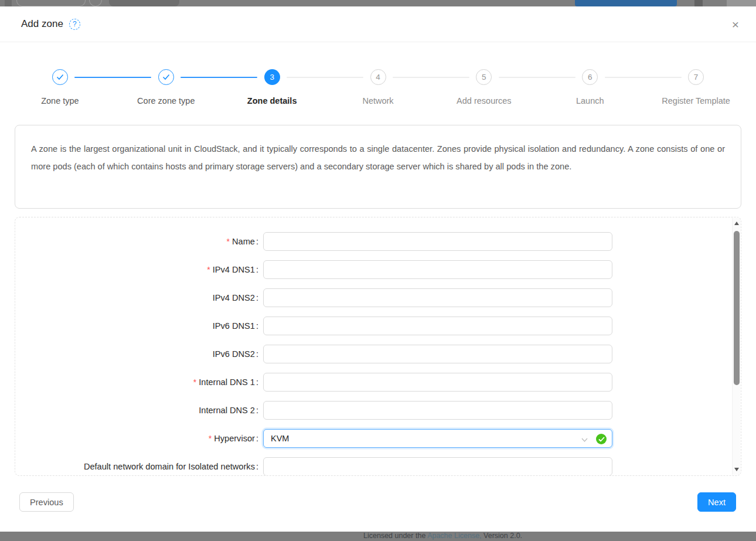 The height and width of the screenshot is (541, 756). Describe the element at coordinates (601, 439) in the screenshot. I see `success-check-icon` at that location.